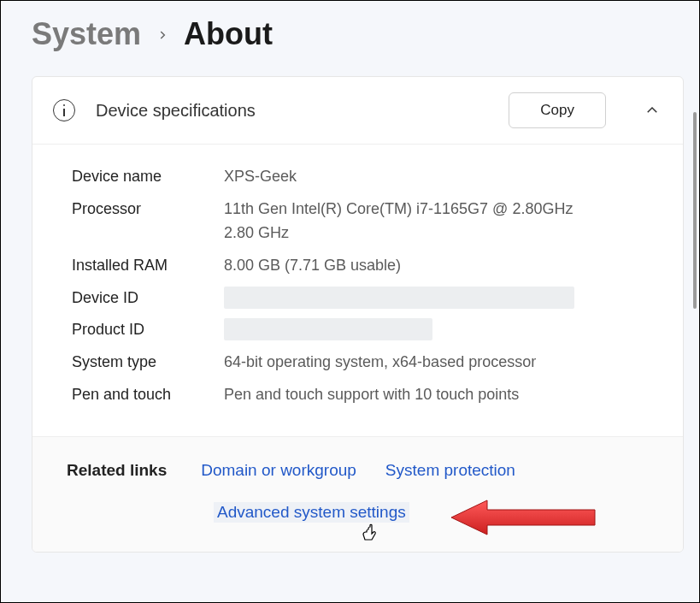  What do you see at coordinates (148, 395) in the screenshot?
I see `spec-label: Pen and touch` at bounding box center [148, 395].